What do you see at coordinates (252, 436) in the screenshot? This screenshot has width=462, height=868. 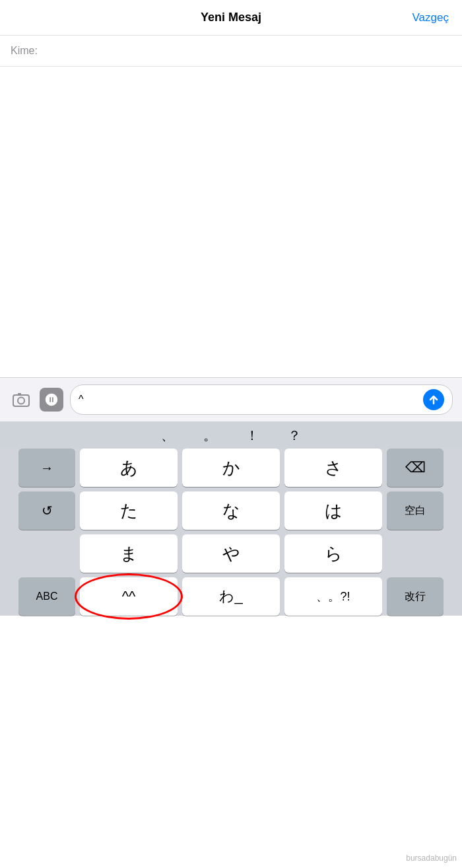 I see `punct-key-exclaim: ！` at bounding box center [252, 436].